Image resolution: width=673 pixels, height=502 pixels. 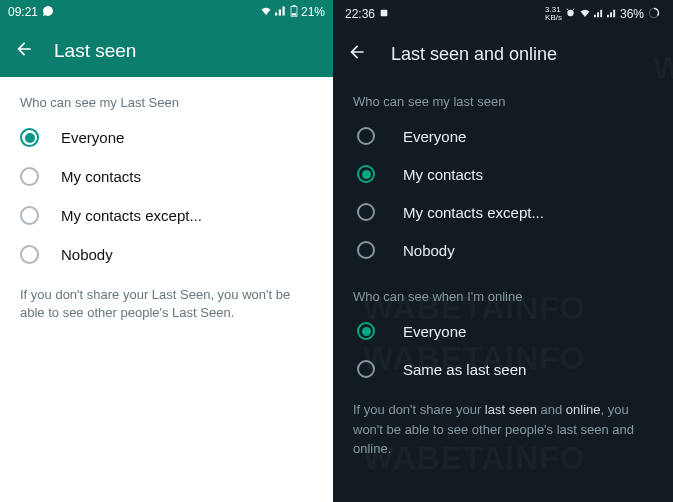 I want to click on page-title: Last seen and online, so click(x=474, y=54).